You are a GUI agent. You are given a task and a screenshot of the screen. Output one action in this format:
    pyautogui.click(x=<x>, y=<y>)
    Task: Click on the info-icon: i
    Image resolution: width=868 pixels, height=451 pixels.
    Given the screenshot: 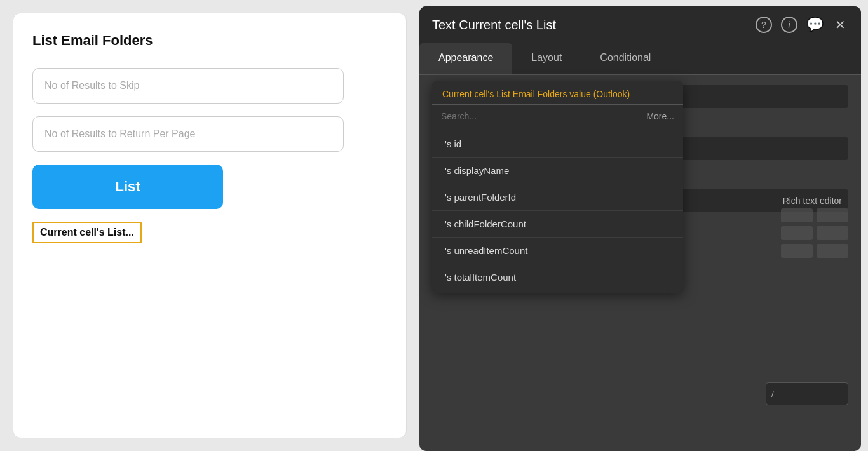 What is the action you would take?
    pyautogui.click(x=789, y=25)
    